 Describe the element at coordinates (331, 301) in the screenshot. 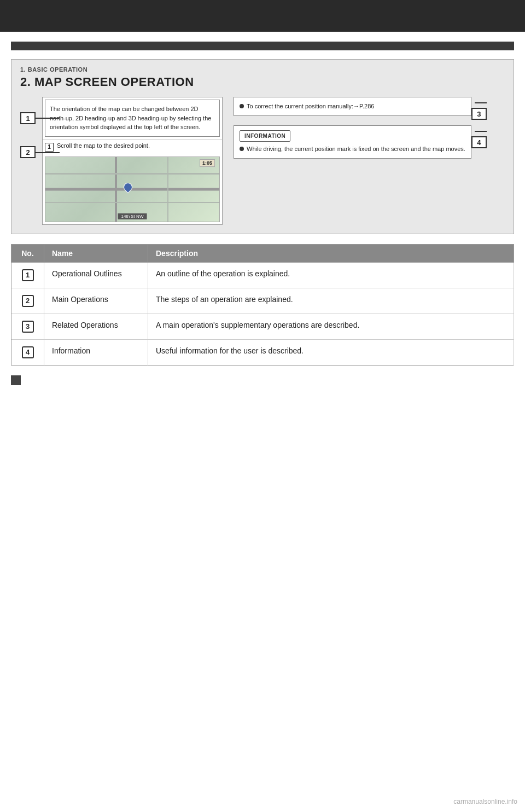

I see `cell-description-2: The steps of an operation are explained.` at that location.